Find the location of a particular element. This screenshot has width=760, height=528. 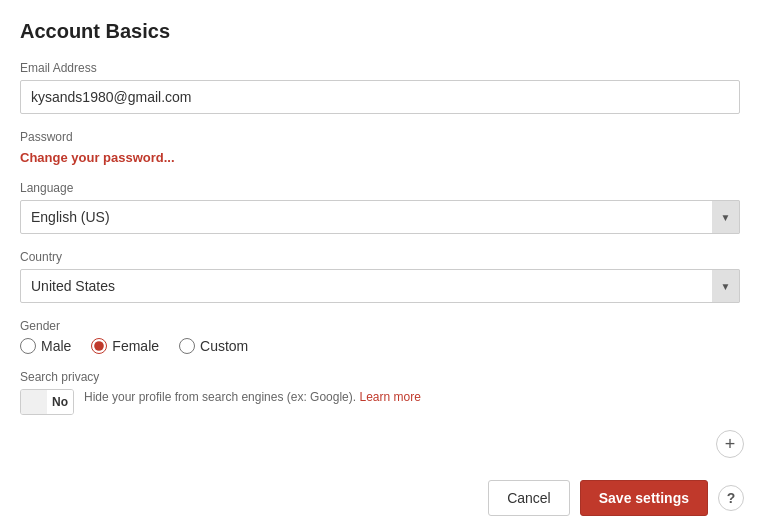

language-field-group: Language English (US) English (UK) Spani… is located at coordinates (380, 208).